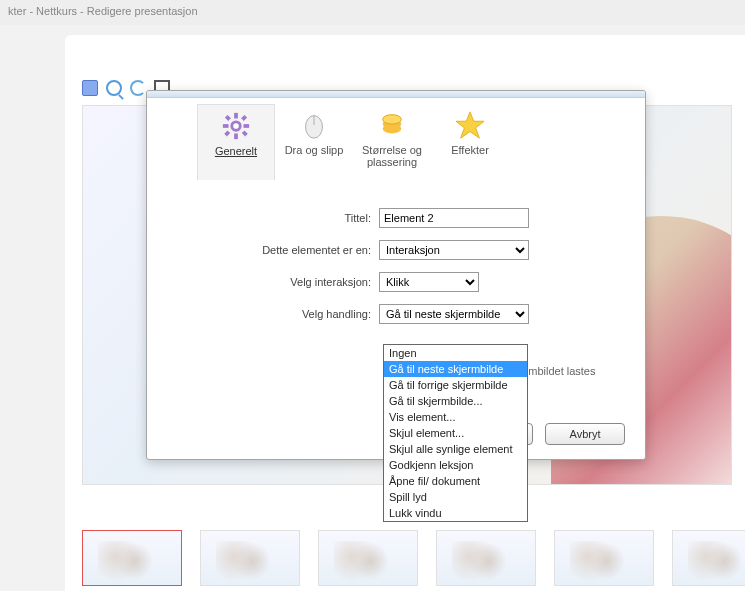  Describe the element at coordinates (456, 401) in the screenshot. I see `dropdown-option: Gå til skjermbilde...` at that location.